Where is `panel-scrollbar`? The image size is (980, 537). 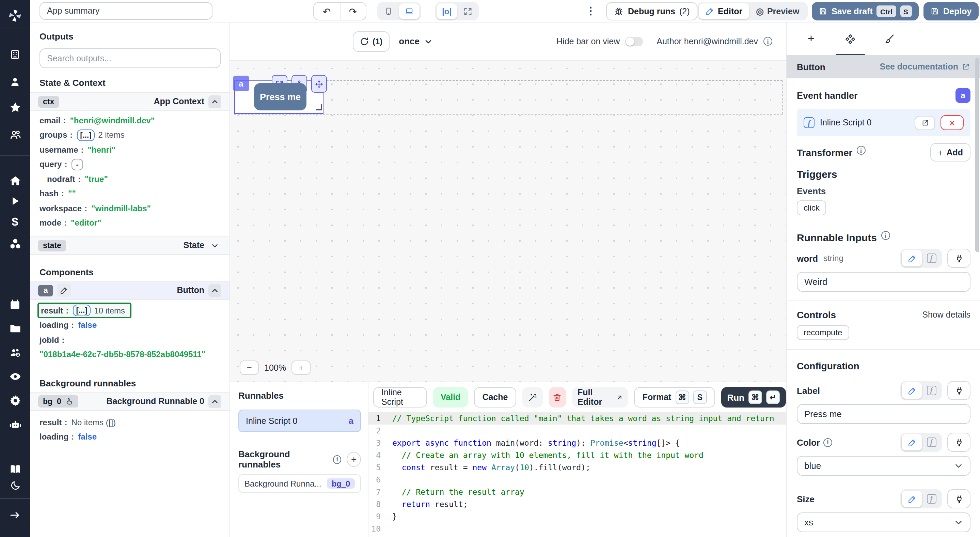 panel-scrollbar is located at coordinates (977, 155).